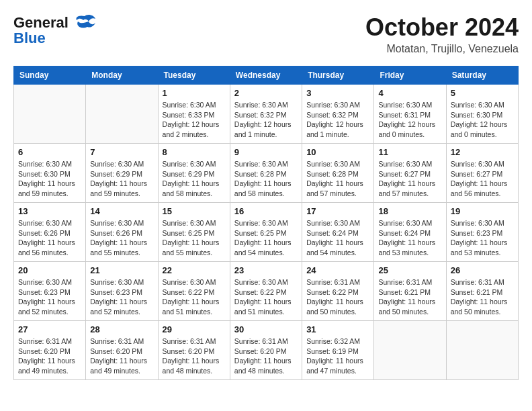 This screenshot has width=532, height=411. What do you see at coordinates (410, 152) in the screenshot?
I see `day-number: 11` at bounding box center [410, 152].